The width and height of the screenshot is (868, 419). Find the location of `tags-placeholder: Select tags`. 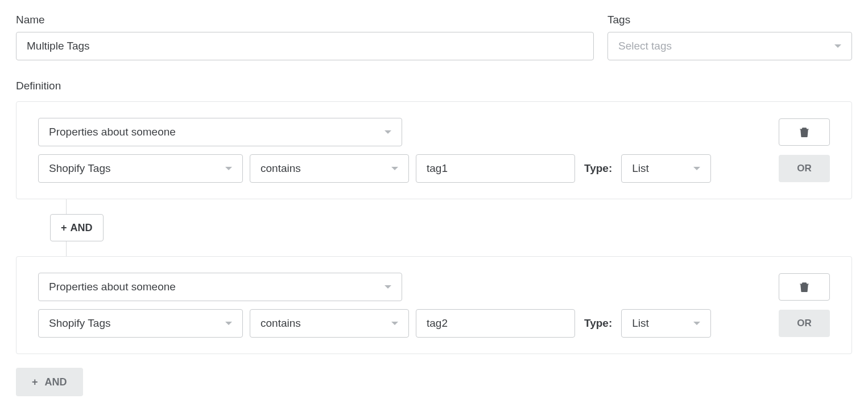

tags-placeholder: Select tags is located at coordinates (645, 46).